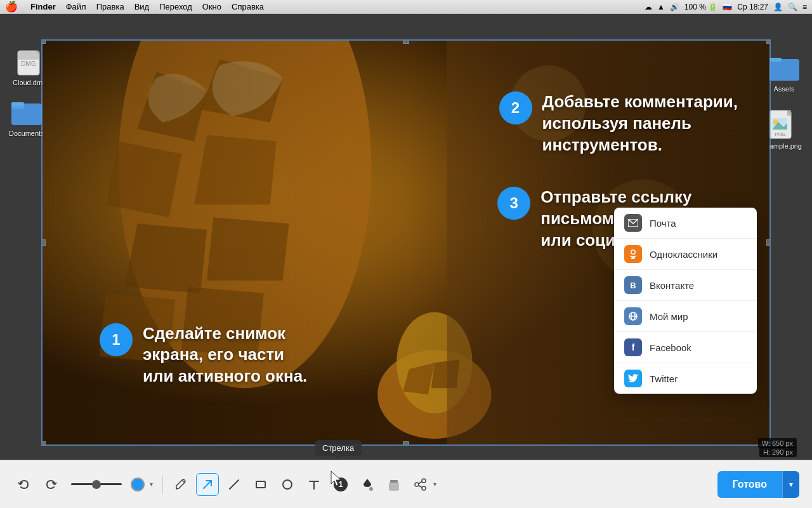 The height and width of the screenshot is (508, 812). I want to click on menu-search: 🔍, so click(793, 7).